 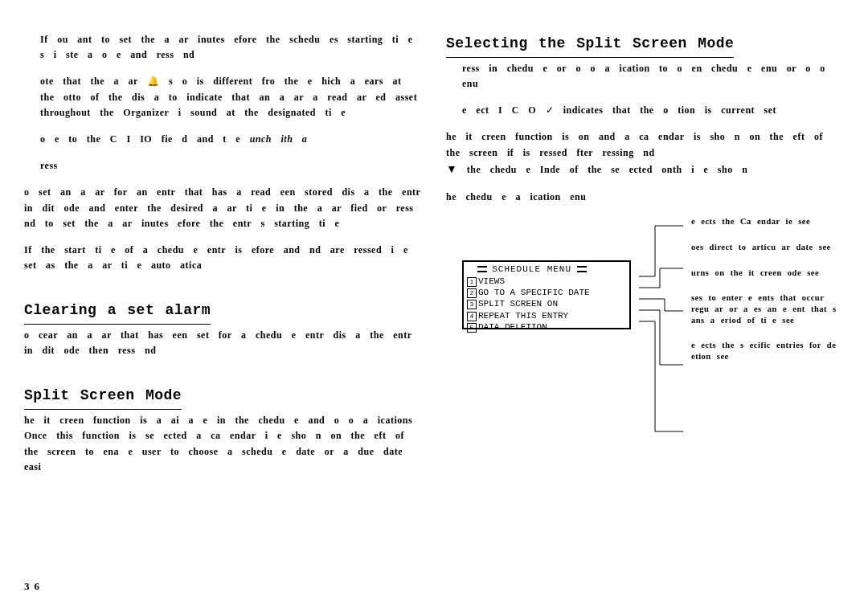 What do you see at coordinates (223, 258) in the screenshot?
I see `body-text: If the start ti e of a chedu e entr is e…` at bounding box center [223, 258].